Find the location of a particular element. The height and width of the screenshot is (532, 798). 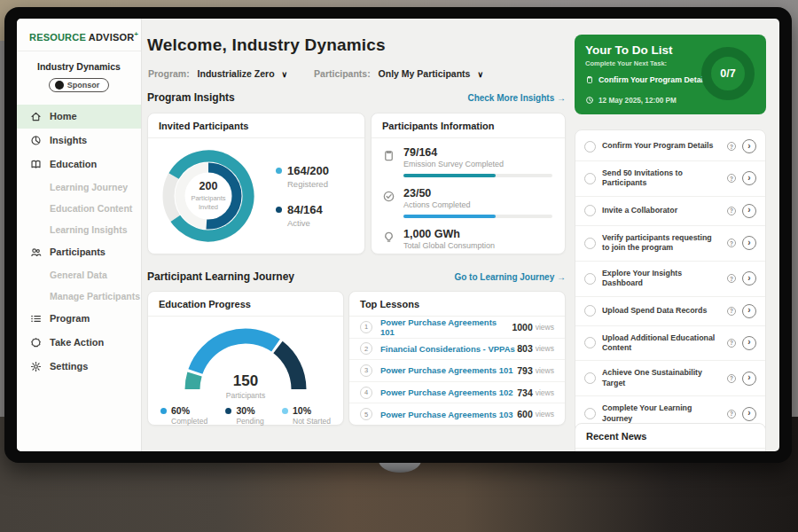

todo-task-list: Confirm Your Program Details?›Send 50 In… is located at coordinates (670, 291).